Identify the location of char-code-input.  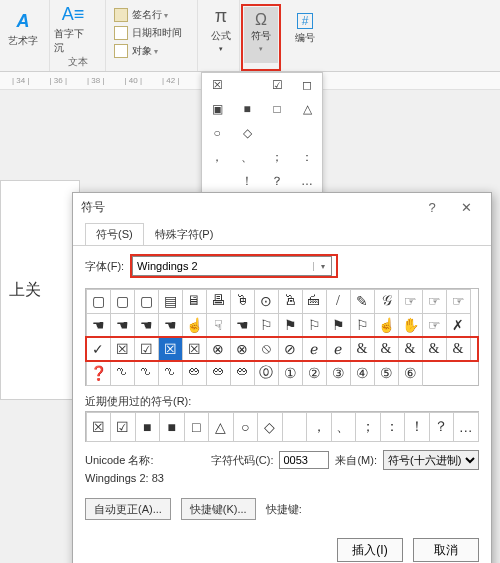
(304, 460).